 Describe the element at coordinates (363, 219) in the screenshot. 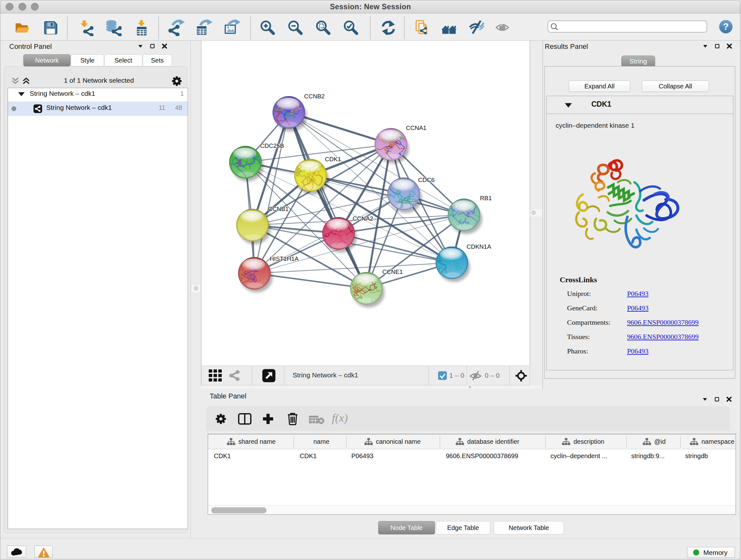

I see `svg-text: CCNA2` at that location.